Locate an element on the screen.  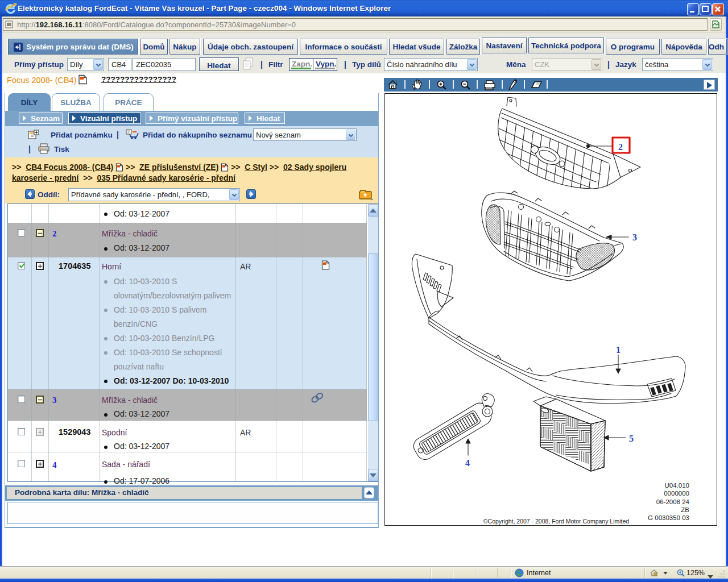
svg-text: U04.010 is located at coordinates (677, 485).